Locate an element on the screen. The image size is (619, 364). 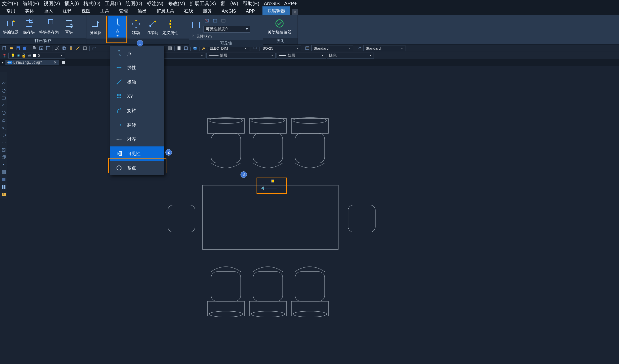
tab-online: 在线 is located at coordinates (189, 11).